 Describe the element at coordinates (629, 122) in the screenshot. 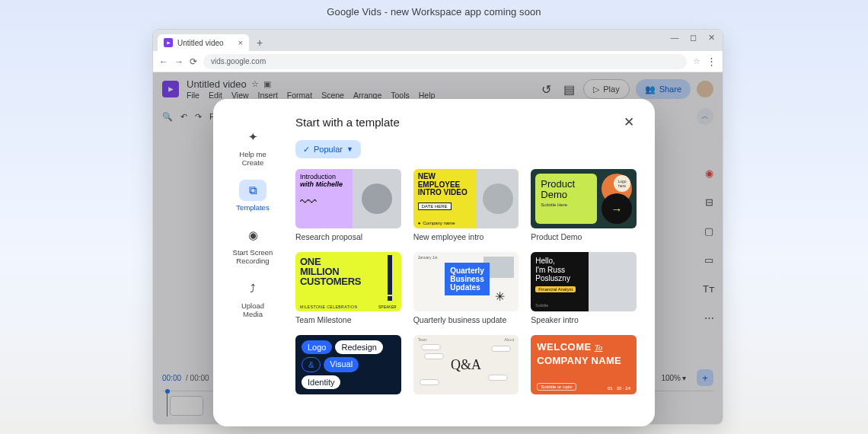

I see `modal-close-button: ✕` at that location.